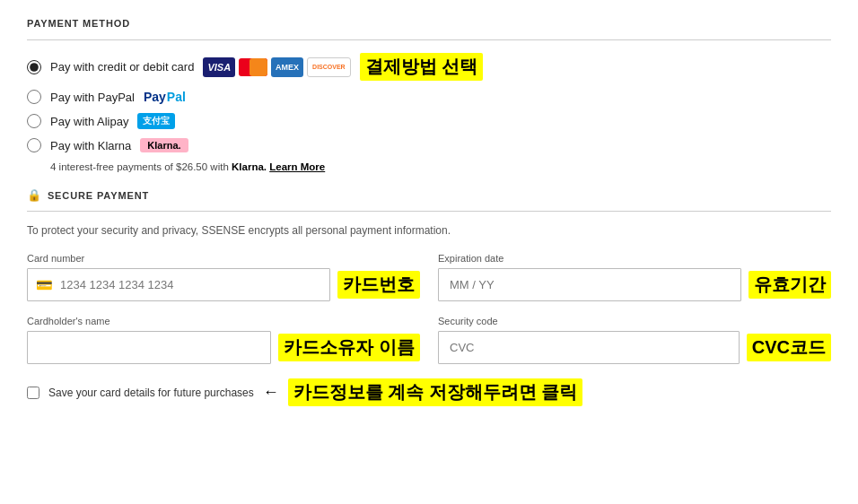  Describe the element at coordinates (165, 97) in the screenshot. I see `paypal-logo: PayPal` at that location.